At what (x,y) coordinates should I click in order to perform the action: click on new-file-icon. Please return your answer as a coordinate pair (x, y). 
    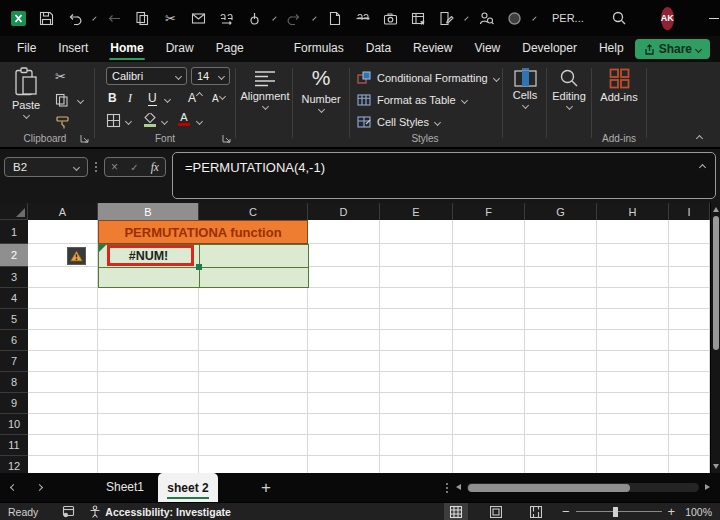
    Looking at the image, I should click on (334, 18).